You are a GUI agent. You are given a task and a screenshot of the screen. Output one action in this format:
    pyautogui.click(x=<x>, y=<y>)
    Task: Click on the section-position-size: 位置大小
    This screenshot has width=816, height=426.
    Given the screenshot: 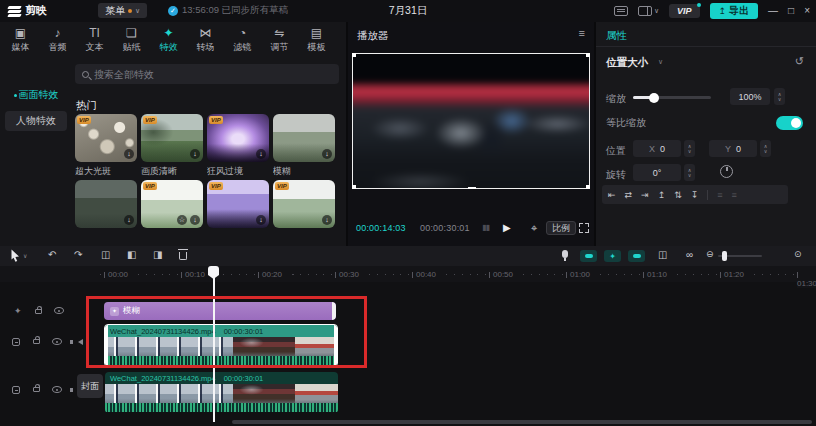 What is the action you would take?
    pyautogui.click(x=627, y=63)
    